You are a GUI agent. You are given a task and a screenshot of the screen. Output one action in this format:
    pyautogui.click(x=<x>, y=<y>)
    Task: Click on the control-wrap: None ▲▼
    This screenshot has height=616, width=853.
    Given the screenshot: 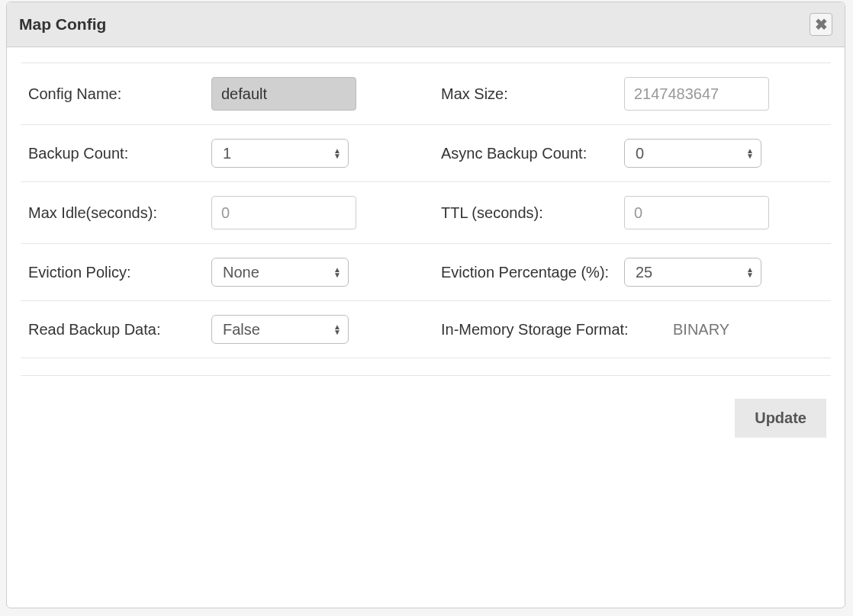 What is the action you would take?
    pyautogui.click(x=314, y=272)
    